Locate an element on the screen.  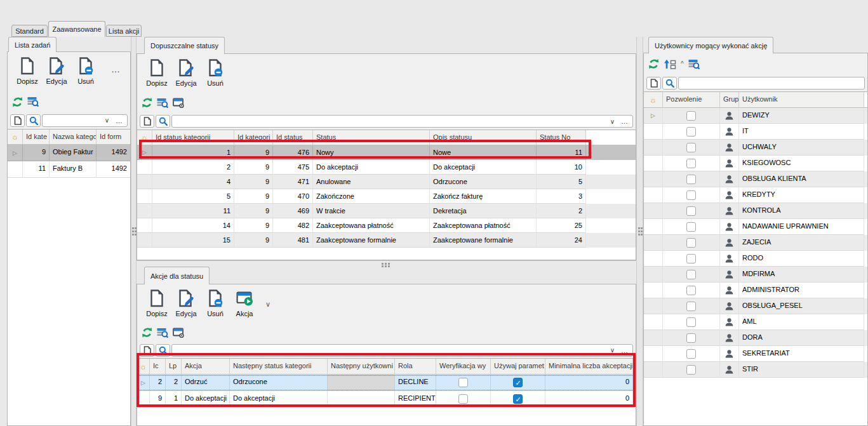
column-header: Nazwa katego is located at coordinates (73, 137).